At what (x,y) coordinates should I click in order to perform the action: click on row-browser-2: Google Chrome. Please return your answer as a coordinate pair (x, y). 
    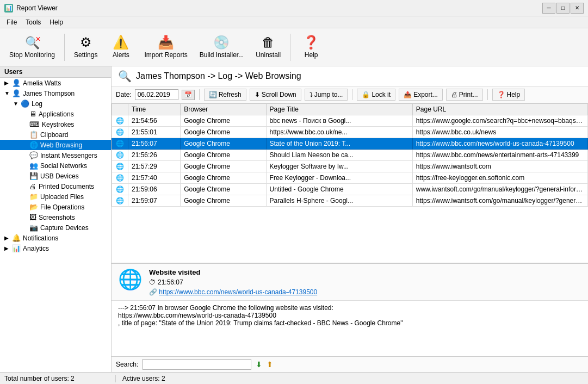
    Looking at the image, I should click on (223, 144).